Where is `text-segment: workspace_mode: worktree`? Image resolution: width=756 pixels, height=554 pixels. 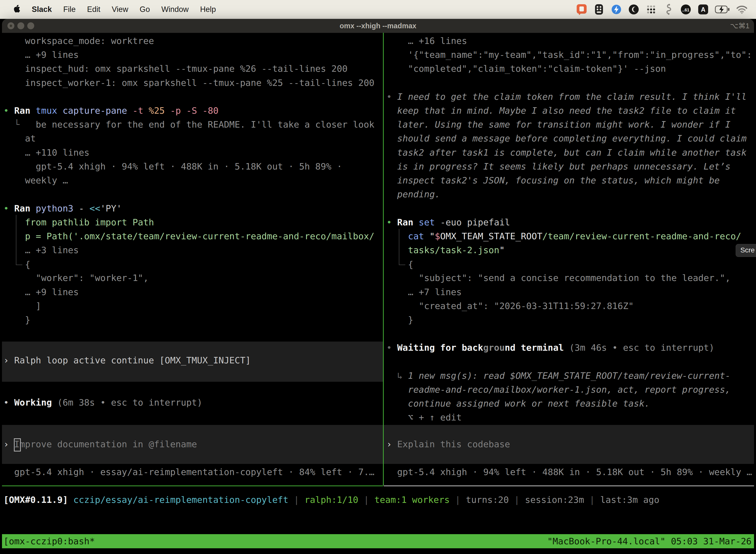
text-segment: workspace_mode: worktree is located at coordinates (90, 41).